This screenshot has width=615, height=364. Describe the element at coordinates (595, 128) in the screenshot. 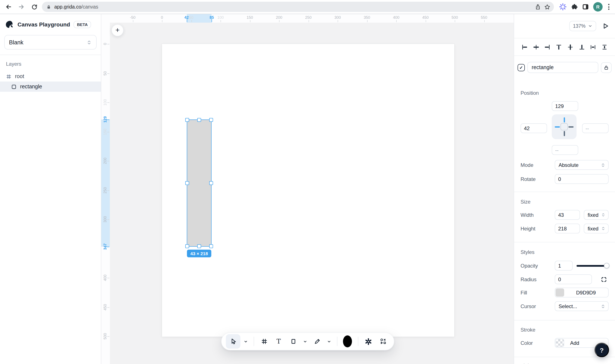

I see `position-right-input: --` at that location.